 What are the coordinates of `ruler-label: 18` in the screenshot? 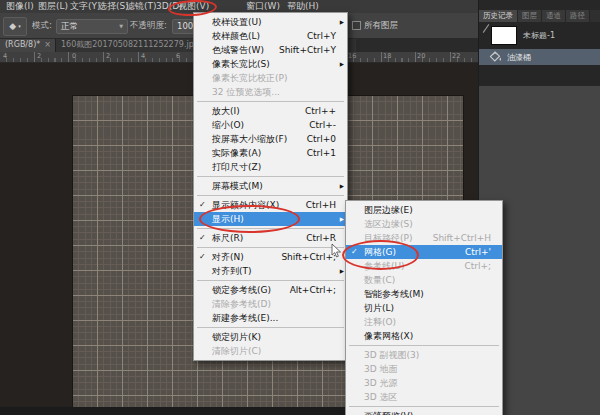 It's located at (387, 56).